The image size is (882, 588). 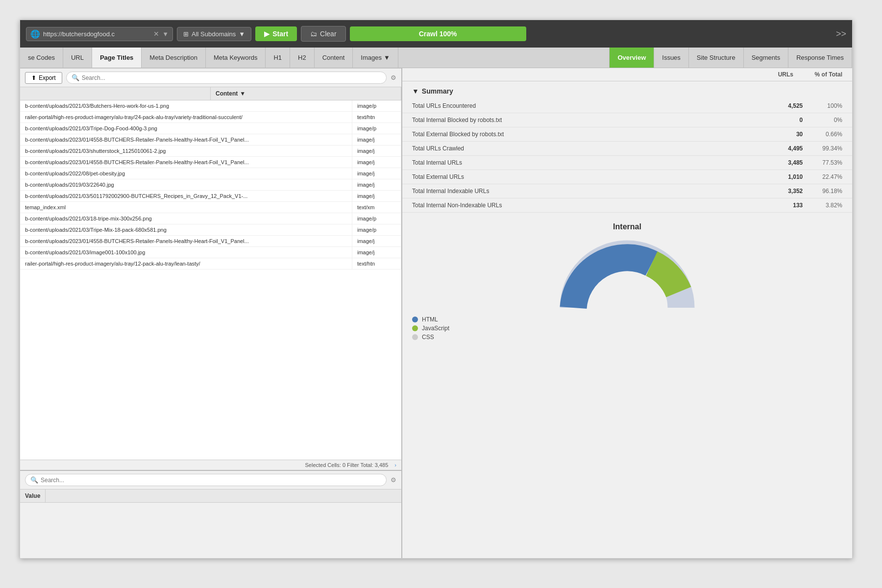 What do you see at coordinates (231, 78) in the screenshot?
I see `search-input-left` at bounding box center [231, 78].